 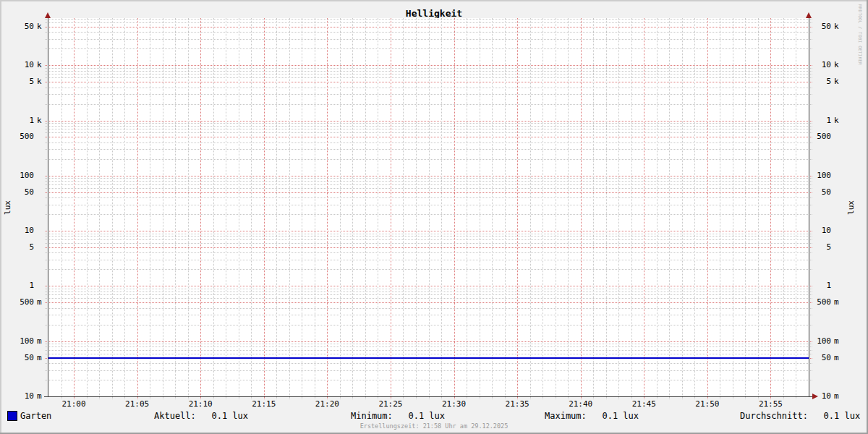 I want to click on series-line-garten, so click(x=428, y=358).